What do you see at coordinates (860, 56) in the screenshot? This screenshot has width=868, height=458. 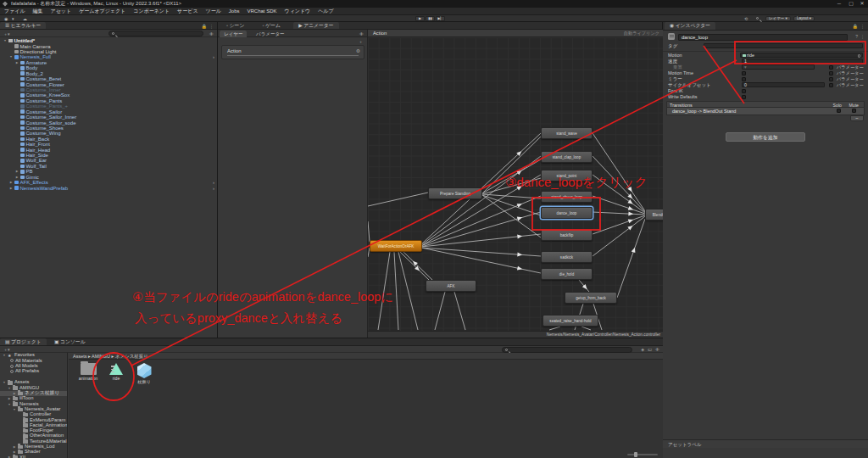 I see `object-picker-icon` at bounding box center [860, 56].